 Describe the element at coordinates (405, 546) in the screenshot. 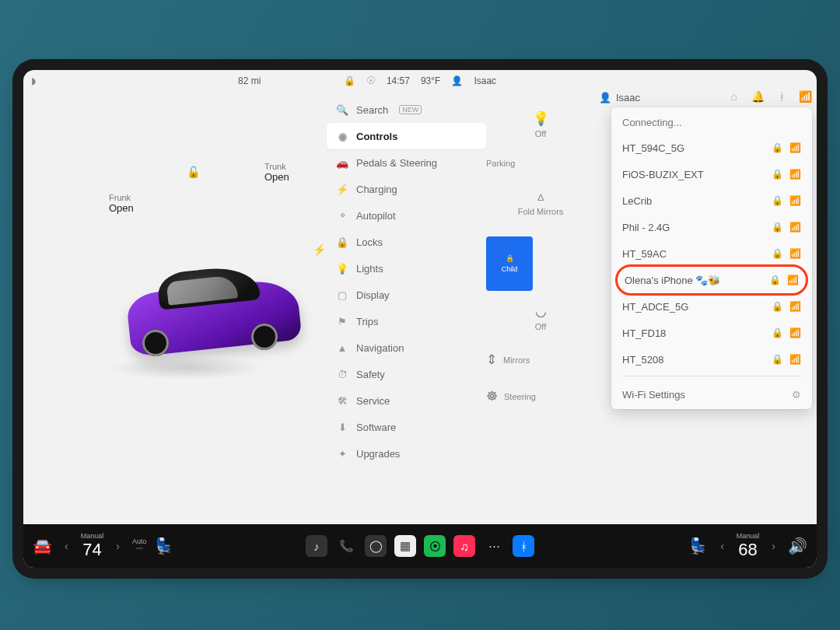

I see `app-calendar: ▦` at that location.